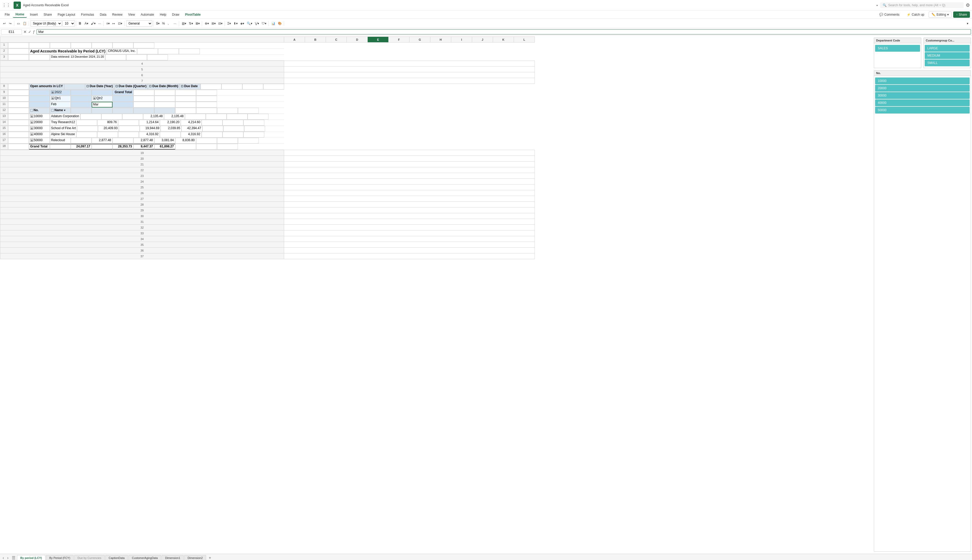 The image size is (972, 560). What do you see at coordinates (117, 15) in the screenshot?
I see `menu-review: Review` at bounding box center [117, 15].